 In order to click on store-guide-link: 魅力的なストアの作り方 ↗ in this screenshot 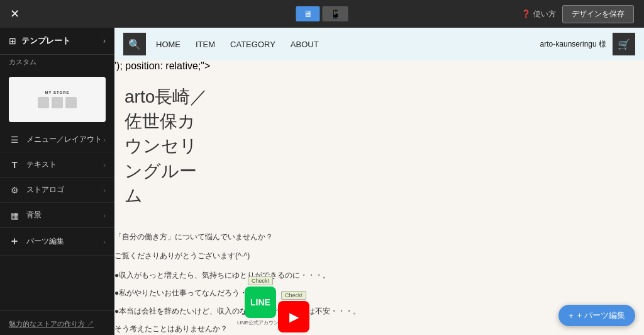, I will do `click(52, 324)`.